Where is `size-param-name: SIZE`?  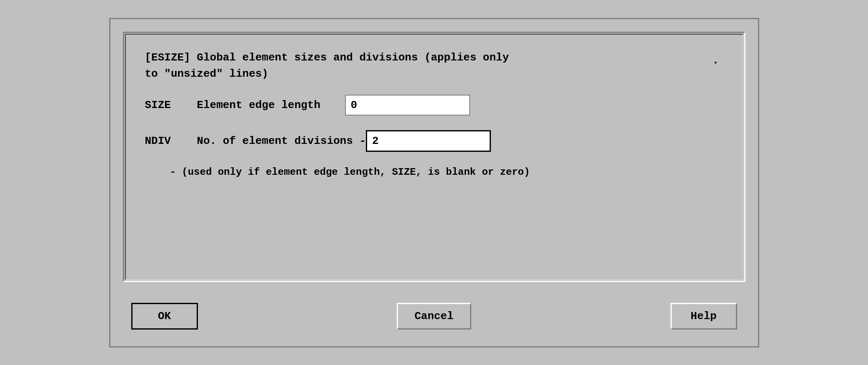 size-param-name: SIZE is located at coordinates (158, 105).